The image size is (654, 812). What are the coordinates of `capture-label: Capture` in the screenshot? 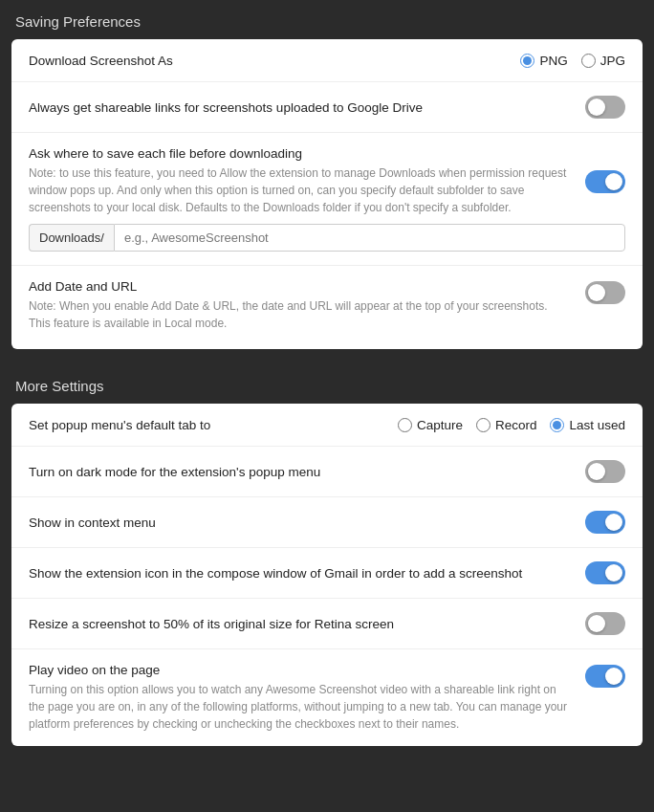 It's located at (440, 425).